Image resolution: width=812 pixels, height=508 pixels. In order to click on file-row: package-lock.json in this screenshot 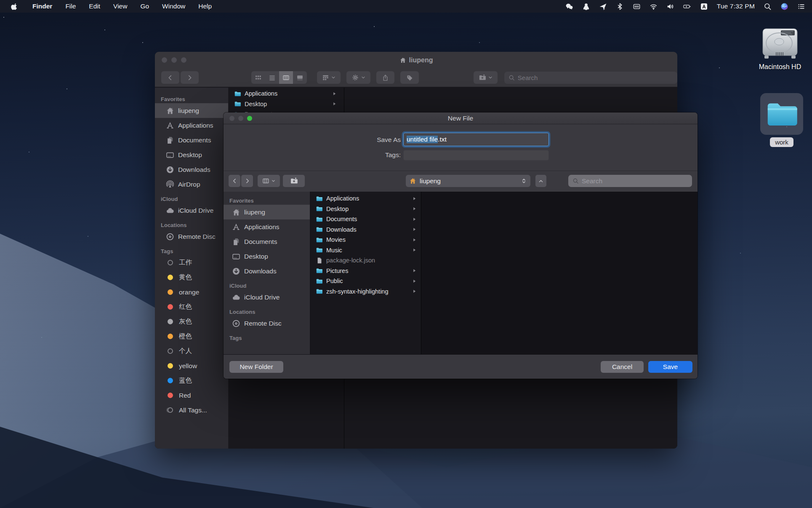, I will do `click(366, 260)`.